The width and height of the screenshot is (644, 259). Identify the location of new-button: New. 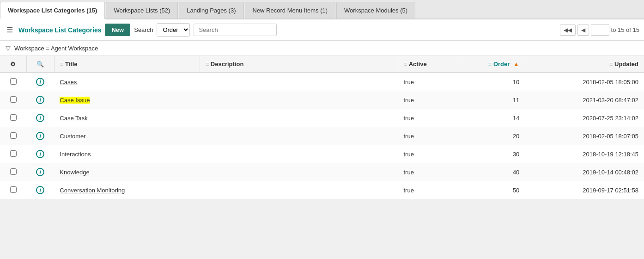
(117, 30).